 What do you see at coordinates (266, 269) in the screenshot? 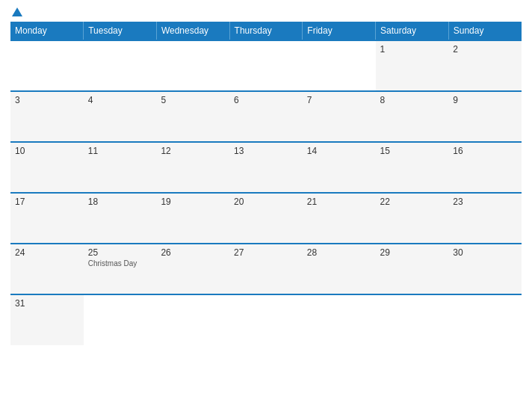
I see `calendar-week-row: 2425Christmas Day2627282930` at bounding box center [266, 269].